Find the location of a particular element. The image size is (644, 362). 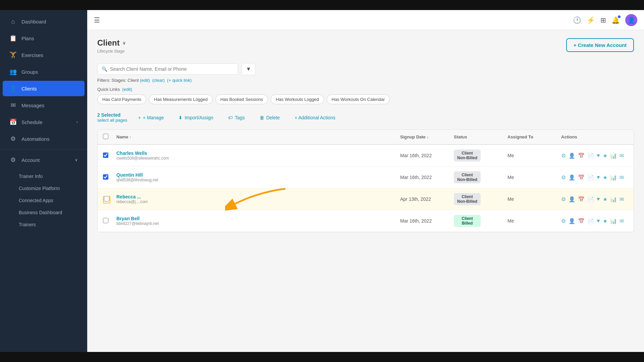

quick-link-workouts-calendar: Has Workouts On Calendar is located at coordinates (358, 99).